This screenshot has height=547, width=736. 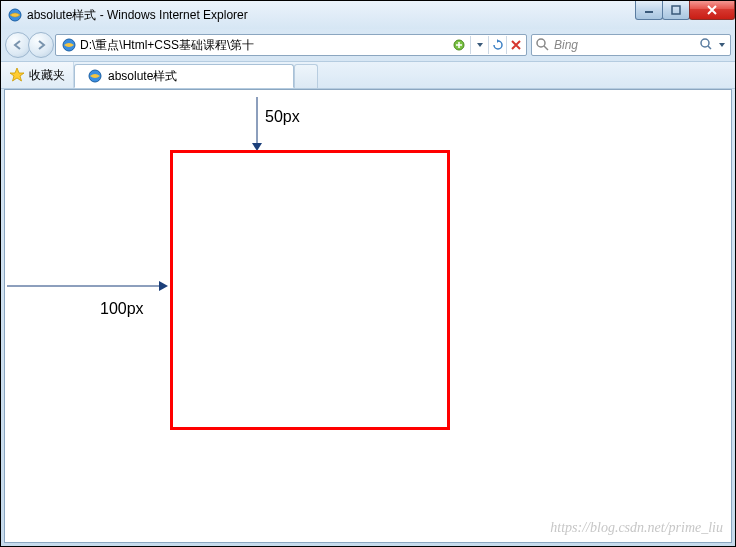 What do you see at coordinates (631, 45) in the screenshot?
I see `search-box: Bing` at bounding box center [631, 45].